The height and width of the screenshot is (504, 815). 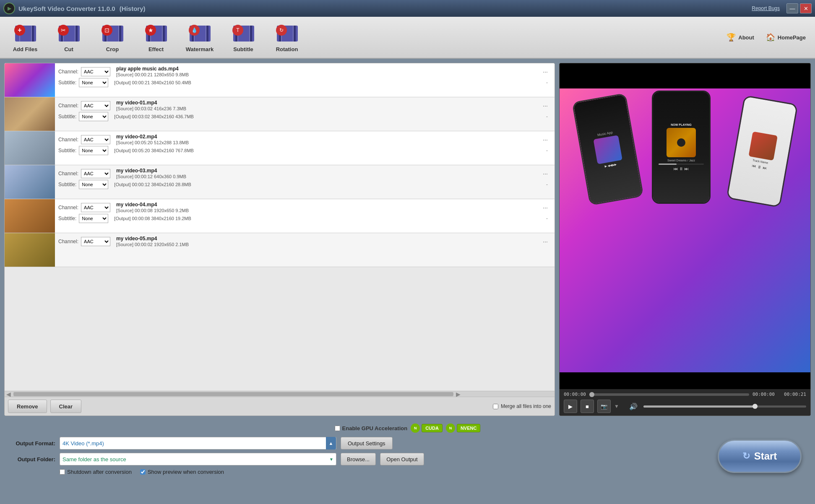 I want to click on toolbar-watermark: 💧 Watermark, so click(x=200, y=37).